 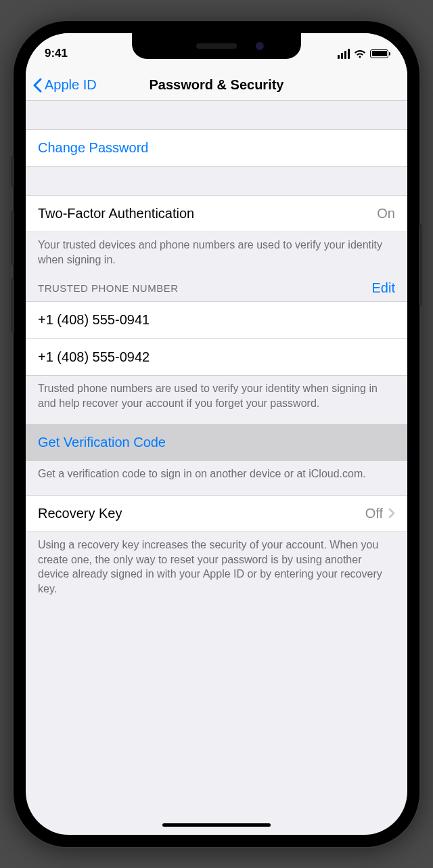 I want to click on two-factor-footer: Your trusted devices and phone numbers a…, so click(x=216, y=253).